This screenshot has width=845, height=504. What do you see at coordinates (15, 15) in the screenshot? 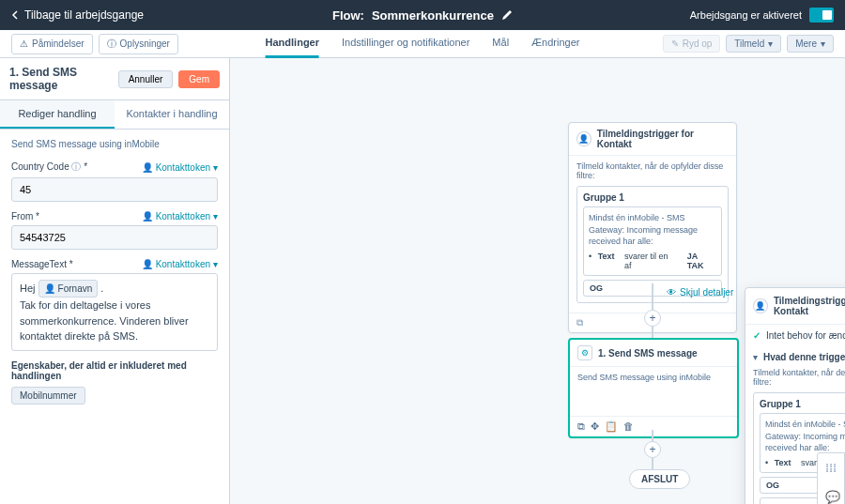
I see `chevron-left-icon` at bounding box center [15, 15].